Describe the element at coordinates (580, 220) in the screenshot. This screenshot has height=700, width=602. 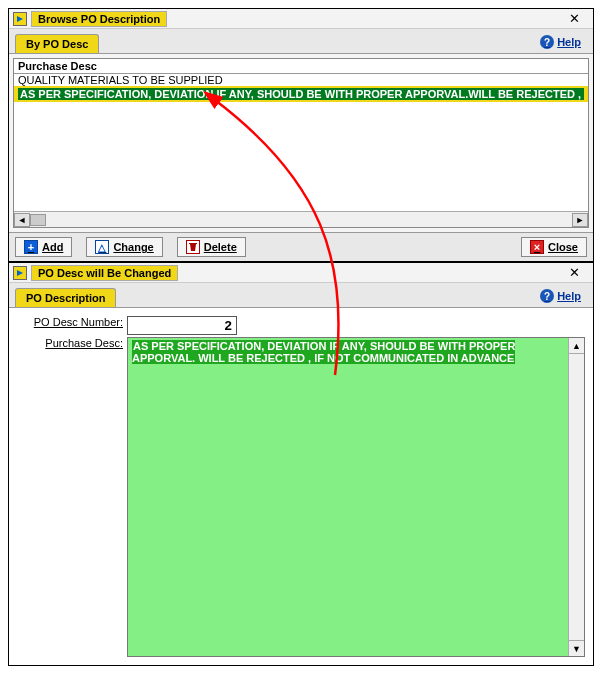
I see `scroll-right-icon: ►` at that location.